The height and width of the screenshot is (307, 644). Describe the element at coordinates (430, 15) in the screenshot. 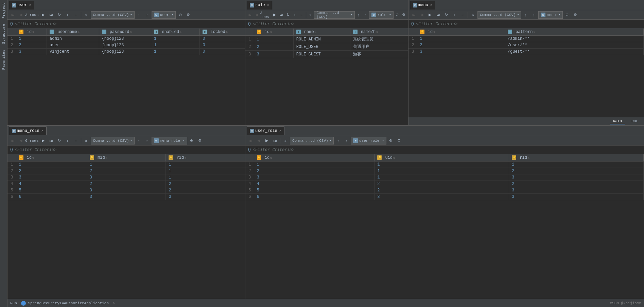

I see `menu-next-btn: ▶` at that location.